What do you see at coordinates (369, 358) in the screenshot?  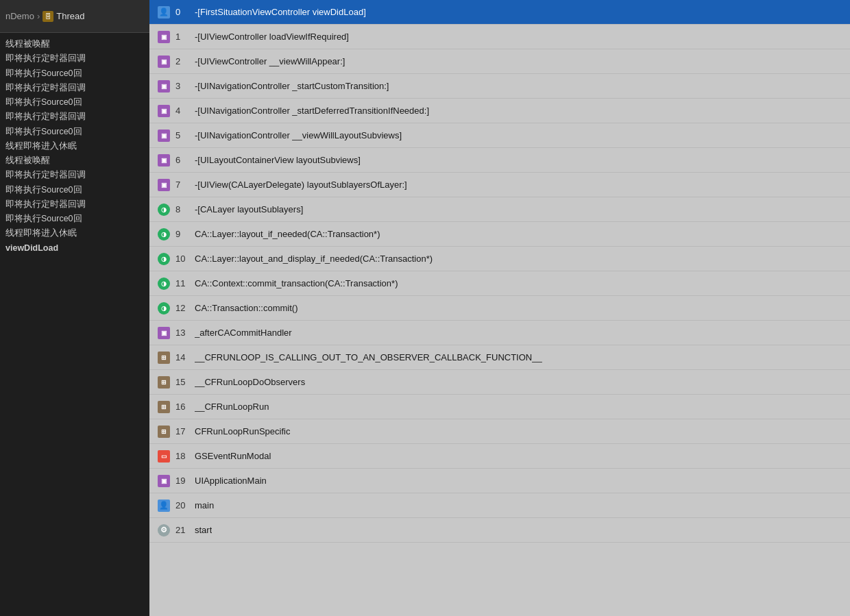 I see `frame-label: __CFRUNLOOP_IS_CALLING_OUT_TO_AN_OBSERVE…` at bounding box center [369, 358].